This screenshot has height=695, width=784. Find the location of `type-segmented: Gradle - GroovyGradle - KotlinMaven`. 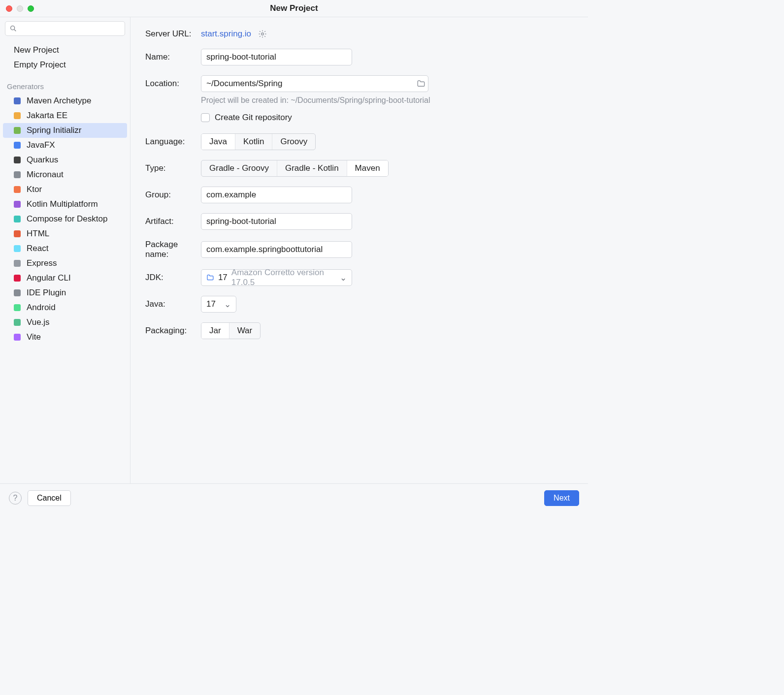

type-segmented: Gradle - GroovyGradle - KotlinMaven is located at coordinates (294, 168).